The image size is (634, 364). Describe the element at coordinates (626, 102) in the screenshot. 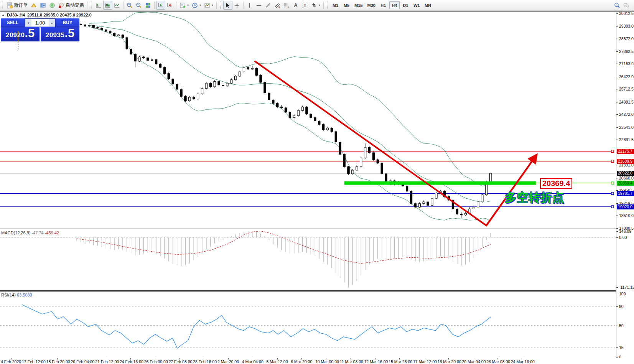

I see `price-axis-label: 24981.5` at that location.